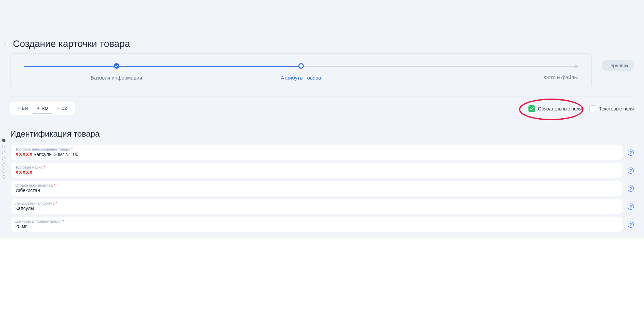 The image size is (644, 313). What do you see at coordinates (301, 66) in the screenshot?
I see `step-dot-active-icon` at bounding box center [301, 66].